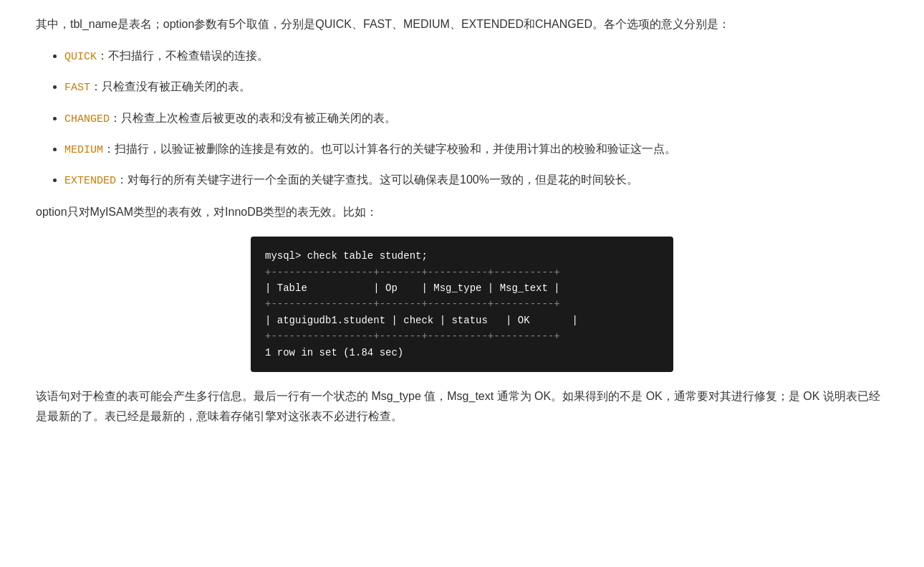  I want to click on description-changed: ：只检查上次检查后被更改的表和没有被正确关闭的表。, so click(253, 118).